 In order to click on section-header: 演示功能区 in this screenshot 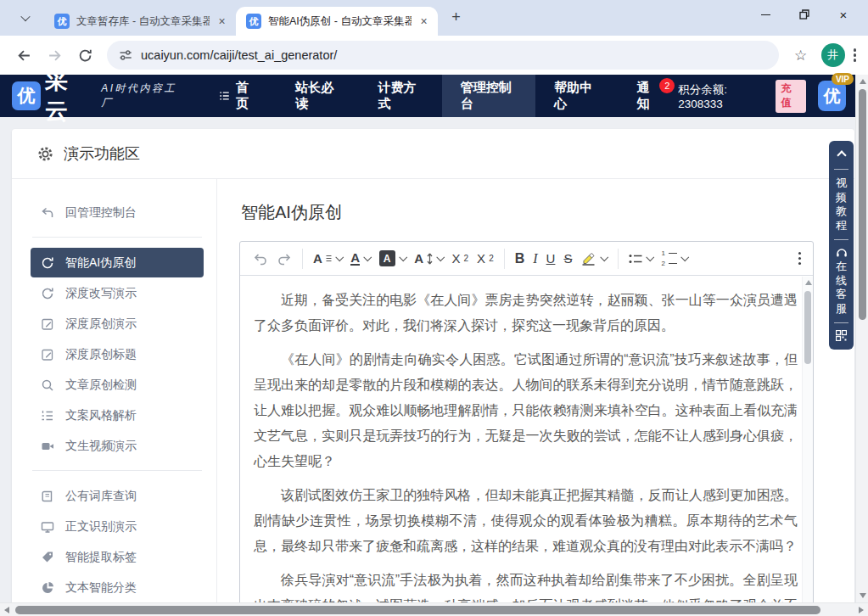, I will do `click(433, 154)`.